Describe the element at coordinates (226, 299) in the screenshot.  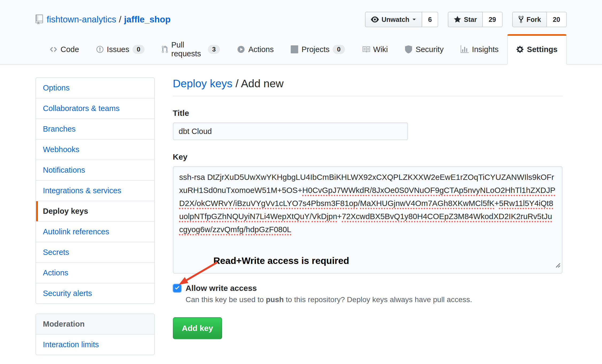
I see `help-text-prefix: Can this key be used to` at that location.